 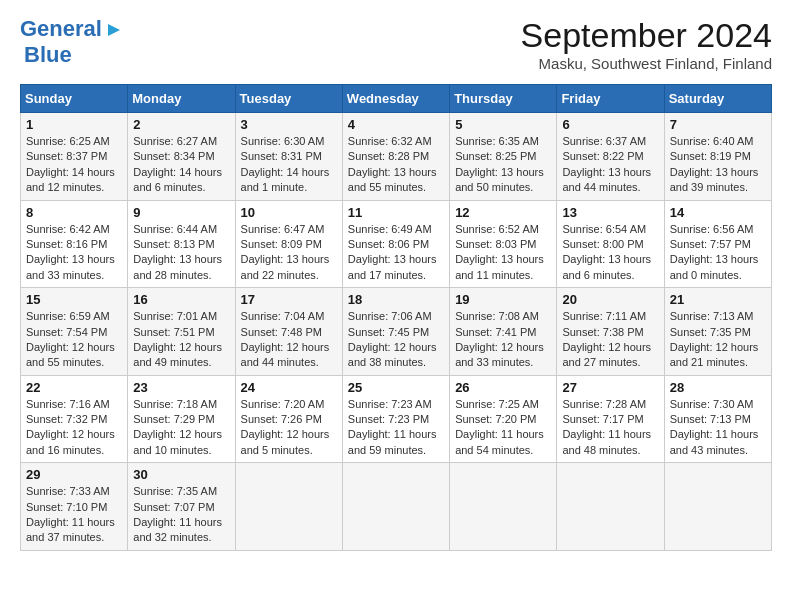 What do you see at coordinates (718, 253) in the screenshot?
I see `cell-info: Sunrise: 6:56 AMSunset: 7:57 PMDaylight:…` at bounding box center [718, 253].